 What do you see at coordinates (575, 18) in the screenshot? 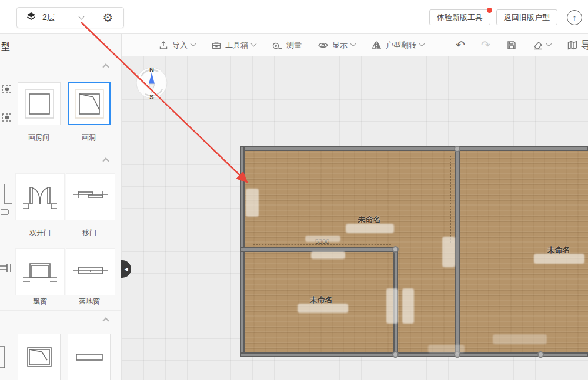
I see `arrow-up-icon: ↑` at bounding box center [575, 18].